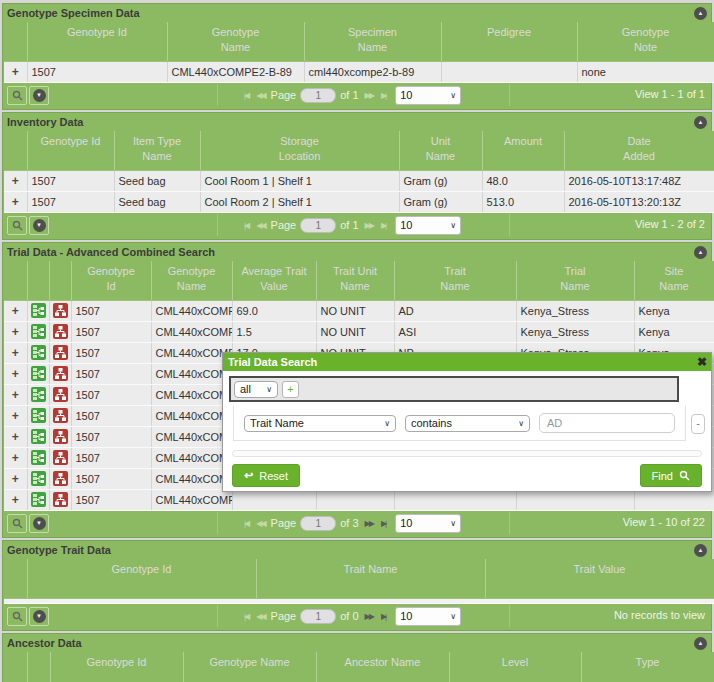  What do you see at coordinates (290, 390) in the screenshot?
I see `add-rule-button: +` at bounding box center [290, 390].